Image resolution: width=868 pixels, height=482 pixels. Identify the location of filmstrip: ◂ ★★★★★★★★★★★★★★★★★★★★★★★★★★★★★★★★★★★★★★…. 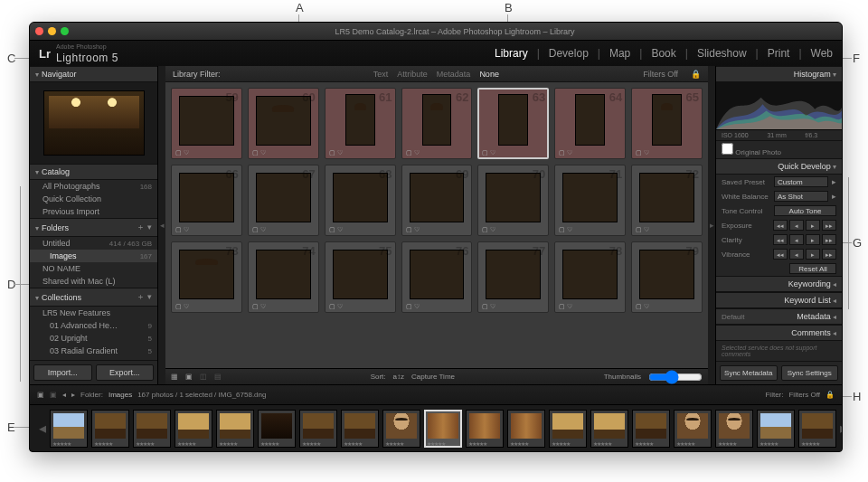
(436, 428).